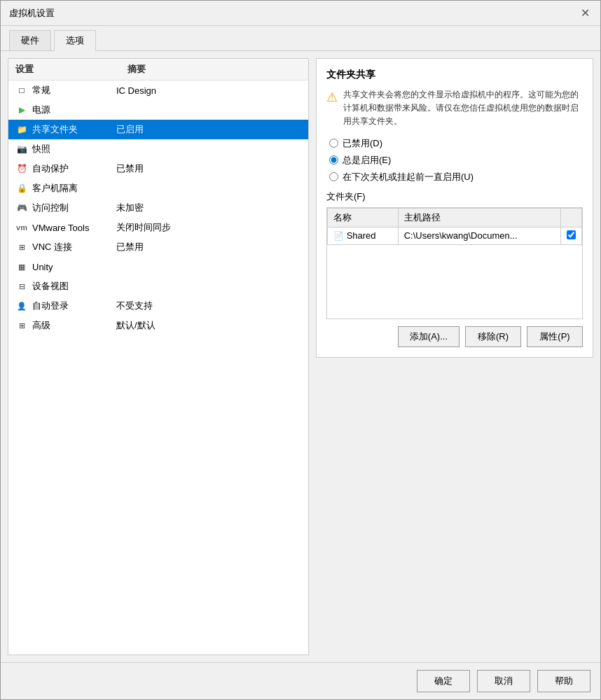 This screenshot has height=700, width=601. Describe the element at coordinates (443, 681) in the screenshot. I see `ok-button: 确定` at that location.